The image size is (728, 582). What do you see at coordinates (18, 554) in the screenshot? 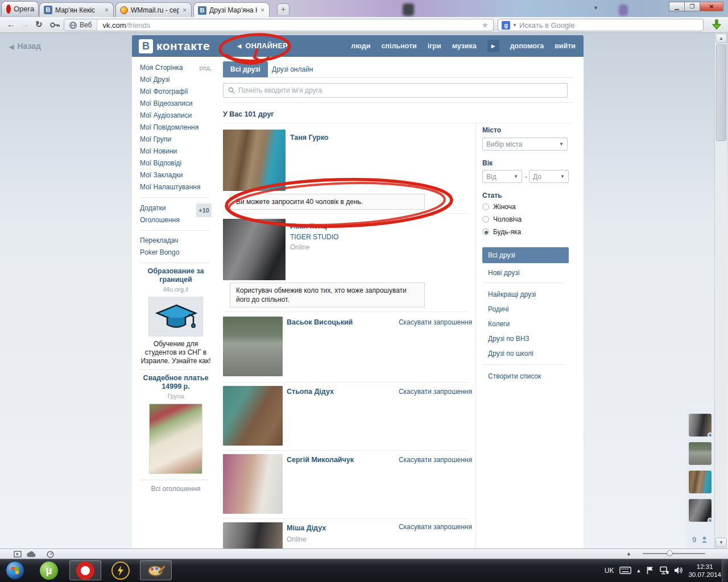
I see `panels-toggle-icon` at bounding box center [18, 554].